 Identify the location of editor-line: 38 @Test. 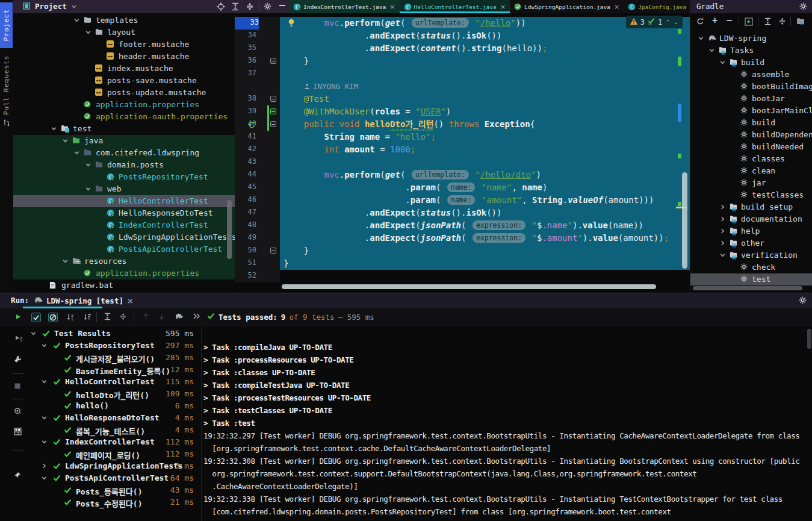
(462, 99).